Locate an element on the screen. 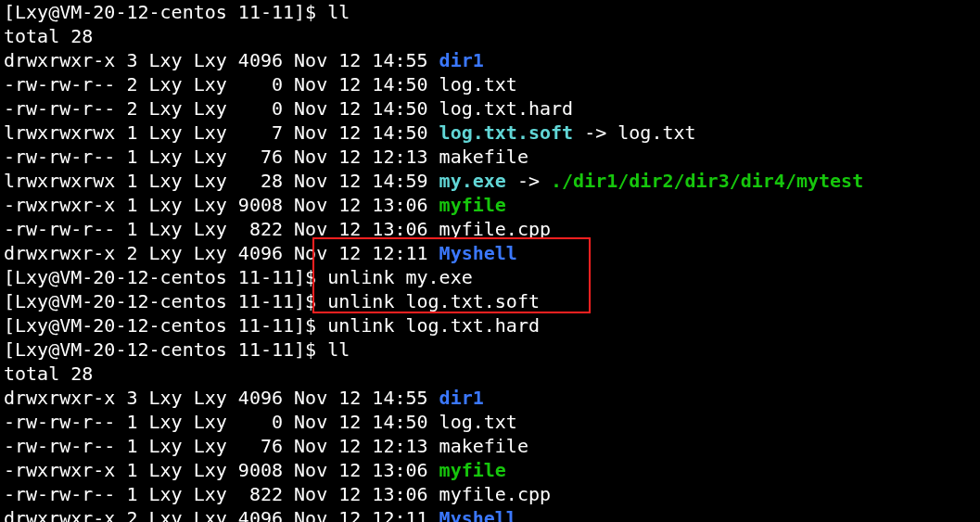  partial-header-line: [Lxy@VM-20-12-centos 11-11]$ ll is located at coordinates (176, 12).